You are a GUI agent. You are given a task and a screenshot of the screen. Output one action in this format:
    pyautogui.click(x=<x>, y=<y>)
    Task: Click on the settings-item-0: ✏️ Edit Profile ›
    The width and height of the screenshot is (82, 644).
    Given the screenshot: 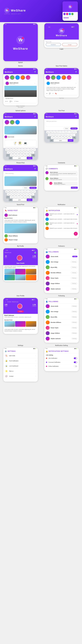 What is the action you would take?
    pyautogui.click(x=21, y=356)
    